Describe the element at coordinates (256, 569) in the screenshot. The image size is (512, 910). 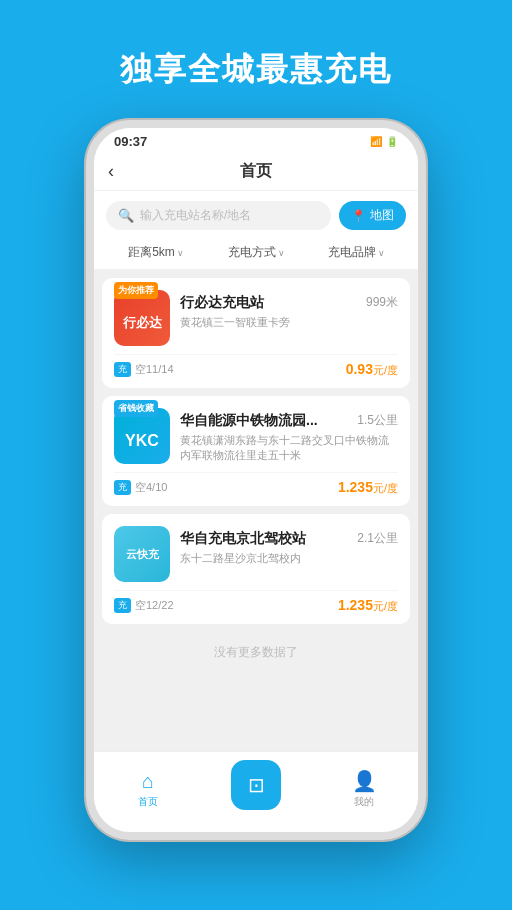
I see `station-card: 云快充 华自充电京北驾校站 2.1公里 东十二路星沙京北驾校内 充 空12/22…` at that location.